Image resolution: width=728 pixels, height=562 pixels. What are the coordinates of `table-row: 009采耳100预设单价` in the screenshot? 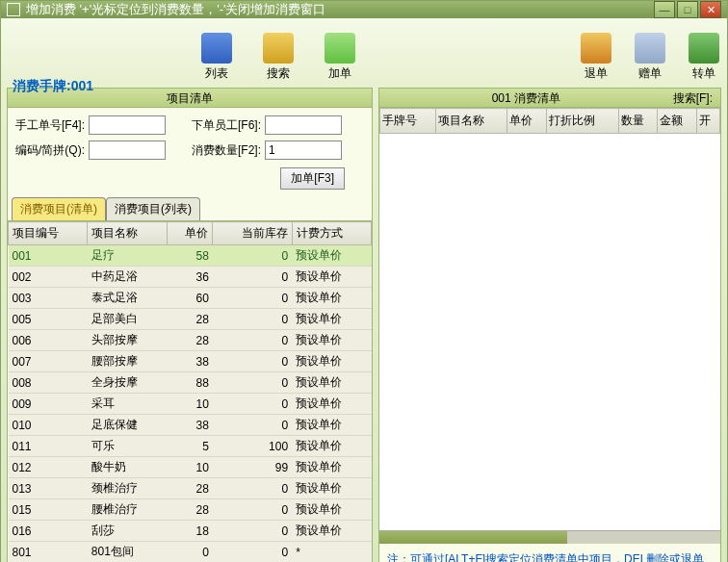 It's located at (191, 404).